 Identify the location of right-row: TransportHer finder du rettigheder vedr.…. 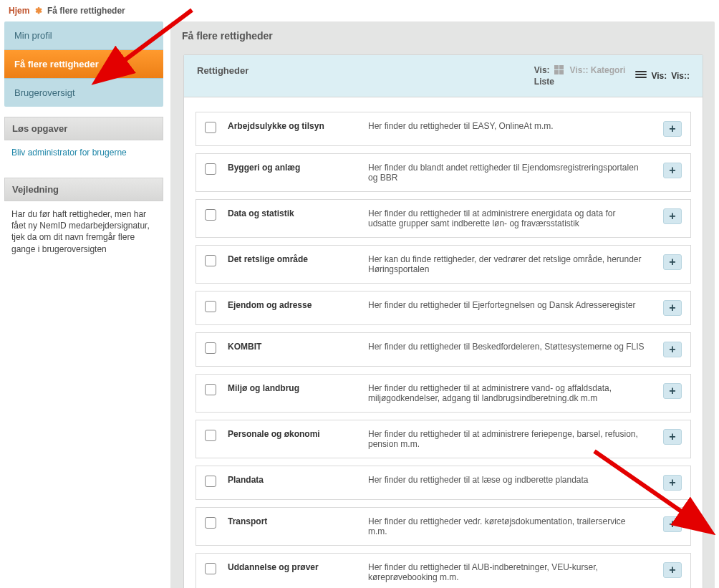
(443, 526).